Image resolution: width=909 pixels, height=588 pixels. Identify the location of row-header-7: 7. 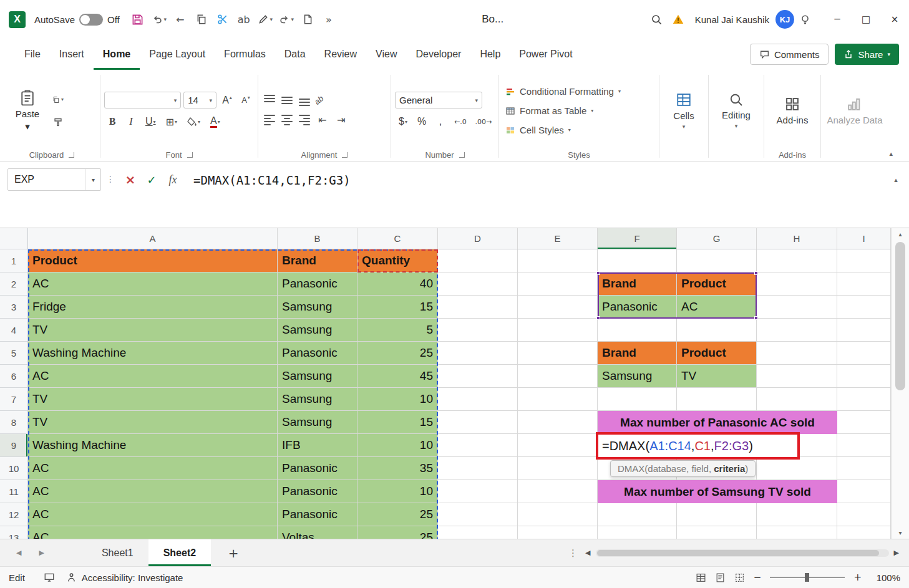
(14, 399).